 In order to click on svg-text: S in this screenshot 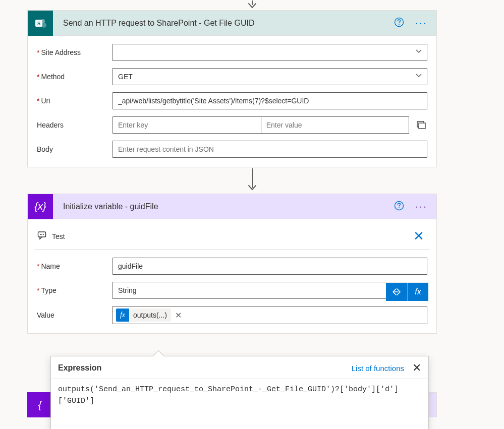, I will do `click(39, 23)`.